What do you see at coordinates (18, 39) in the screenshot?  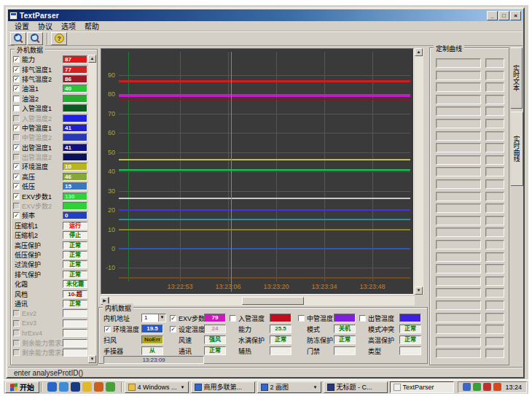 I see `zoom-in-button: +` at bounding box center [18, 39].